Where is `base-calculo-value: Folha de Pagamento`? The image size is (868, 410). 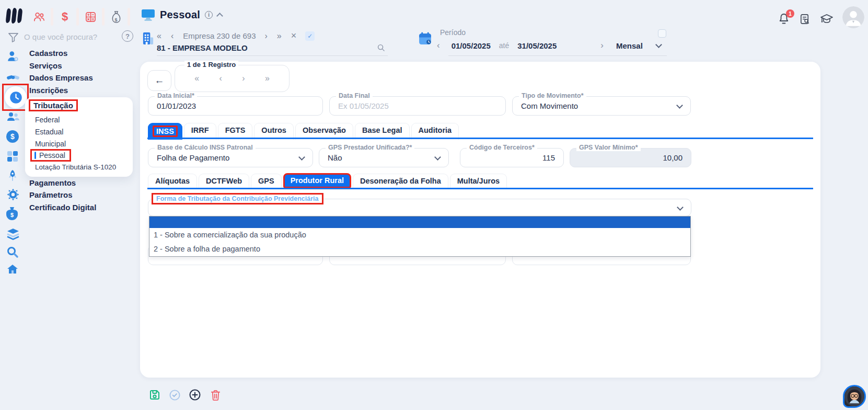 base-calculo-value: Folha de Pagamento is located at coordinates (230, 158).